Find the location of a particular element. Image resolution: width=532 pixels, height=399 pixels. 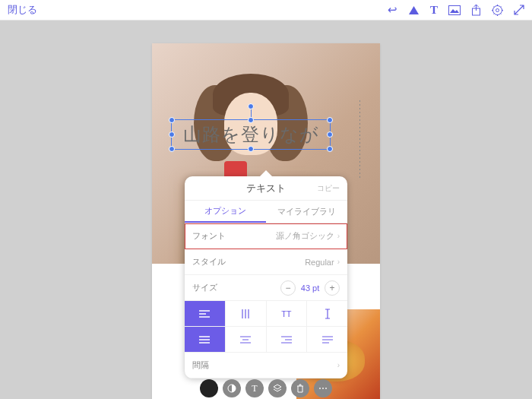

undo-icon: ↩ is located at coordinates (392, 10).